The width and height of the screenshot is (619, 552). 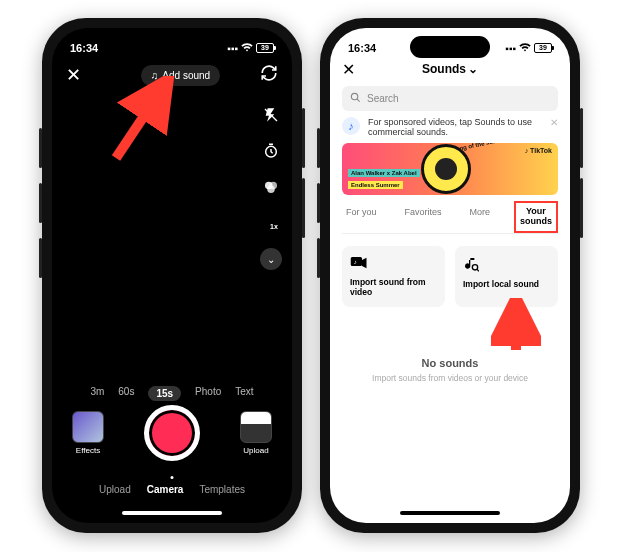 What do you see at coordinates (269, 75) in the screenshot?
I see `flip-camera-icon` at bounding box center [269, 75].